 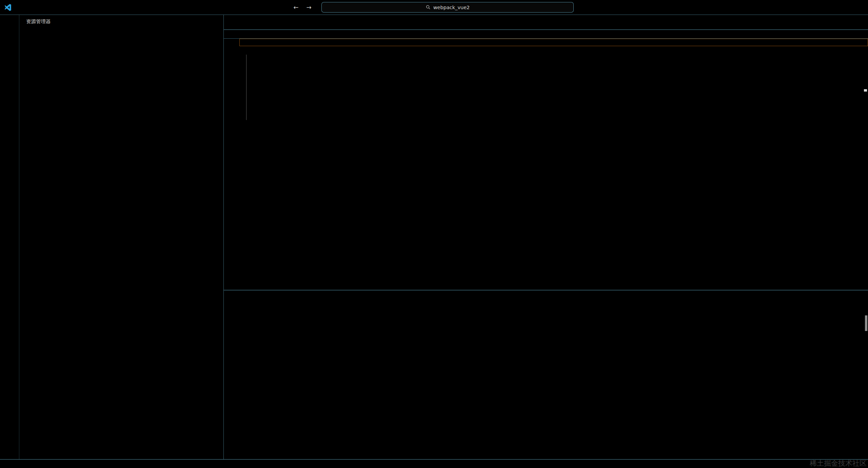 I want to click on status-bar, so click(x=434, y=464).